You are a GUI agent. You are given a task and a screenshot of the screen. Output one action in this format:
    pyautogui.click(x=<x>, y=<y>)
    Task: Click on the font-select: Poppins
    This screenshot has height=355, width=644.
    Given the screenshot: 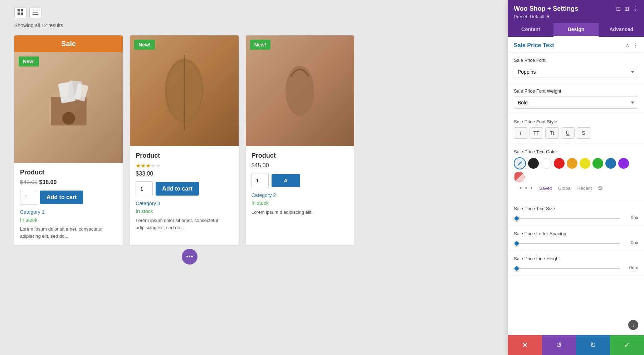 What is the action you would take?
    pyautogui.click(x=576, y=72)
    